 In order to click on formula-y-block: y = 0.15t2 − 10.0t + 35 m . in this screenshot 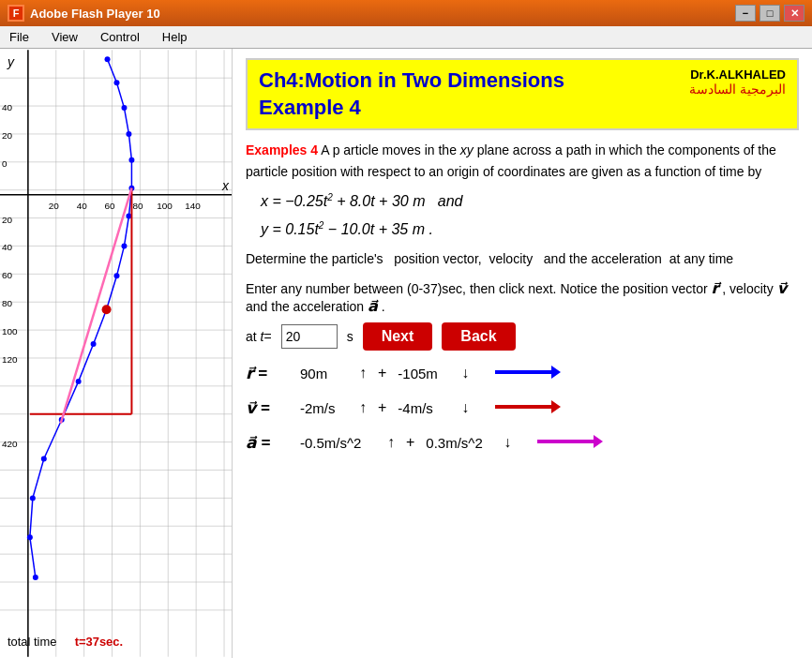, I will do `click(530, 230)`.